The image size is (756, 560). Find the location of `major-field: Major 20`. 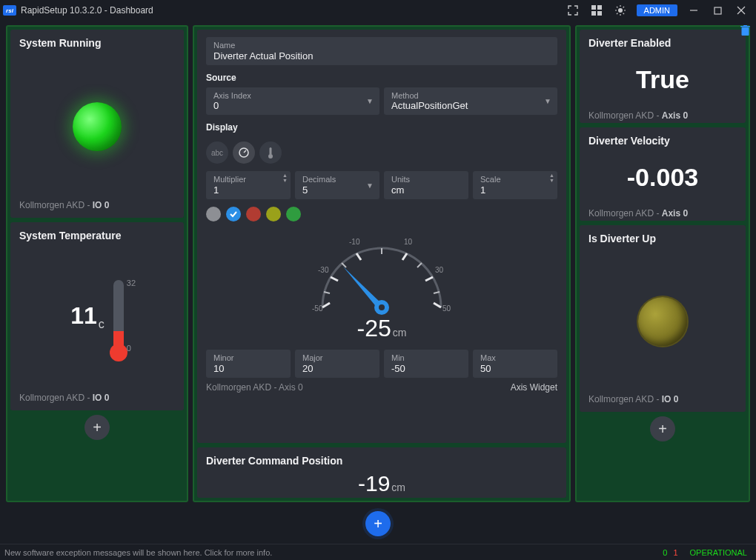

major-field: Major 20 is located at coordinates (337, 364).